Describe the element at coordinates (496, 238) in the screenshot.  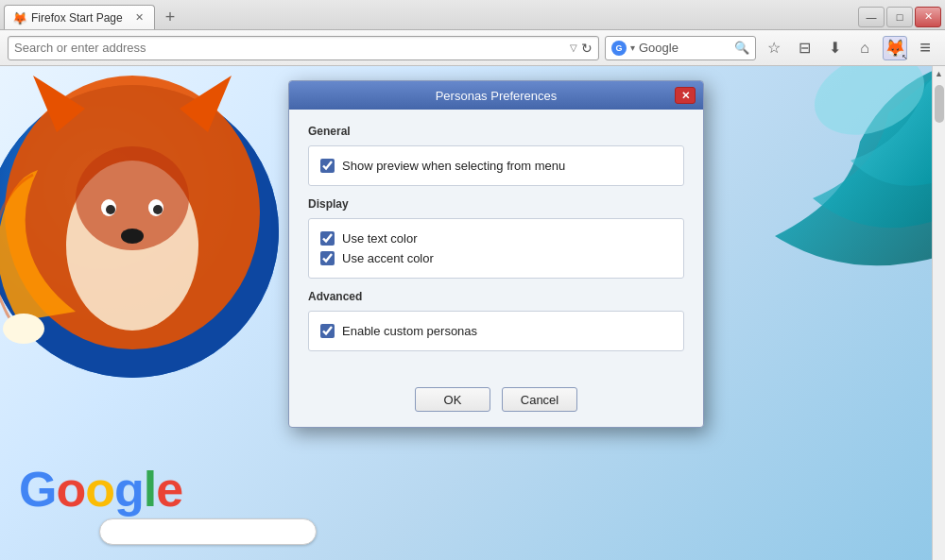
I see `use-text-color-row: Use text color` at that location.